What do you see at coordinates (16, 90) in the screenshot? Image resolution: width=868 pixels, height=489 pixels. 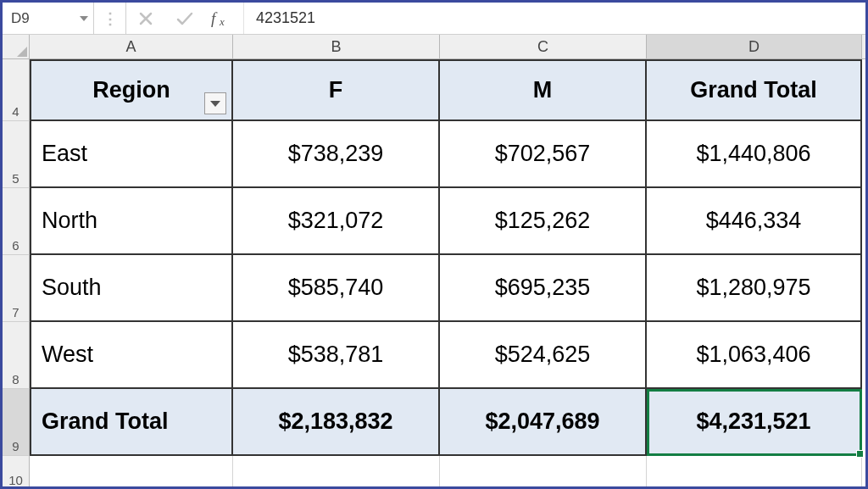 I see `row-header-4: 4` at bounding box center [16, 90].